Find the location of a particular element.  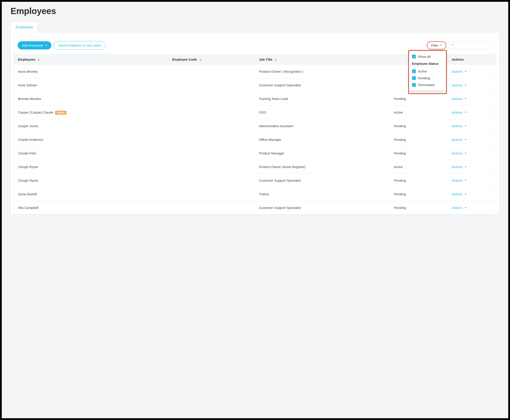

search-box is located at coordinates (470, 45).